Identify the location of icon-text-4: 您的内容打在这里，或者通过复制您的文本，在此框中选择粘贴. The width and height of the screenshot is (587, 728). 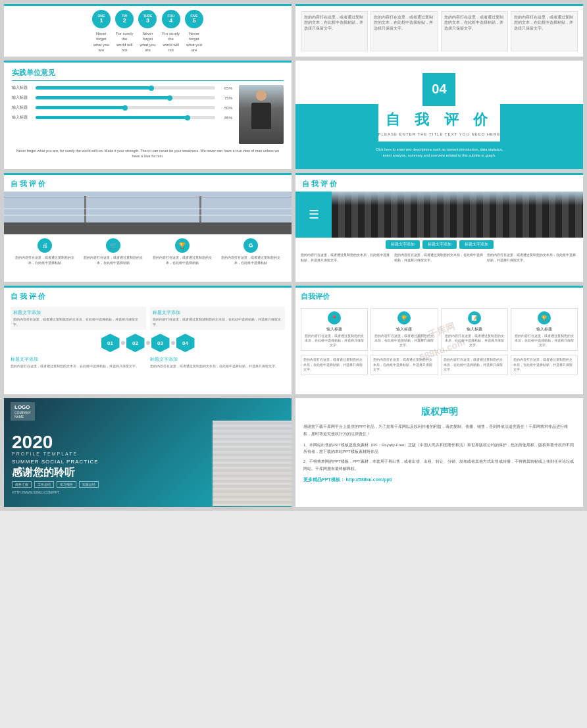
(251, 261).